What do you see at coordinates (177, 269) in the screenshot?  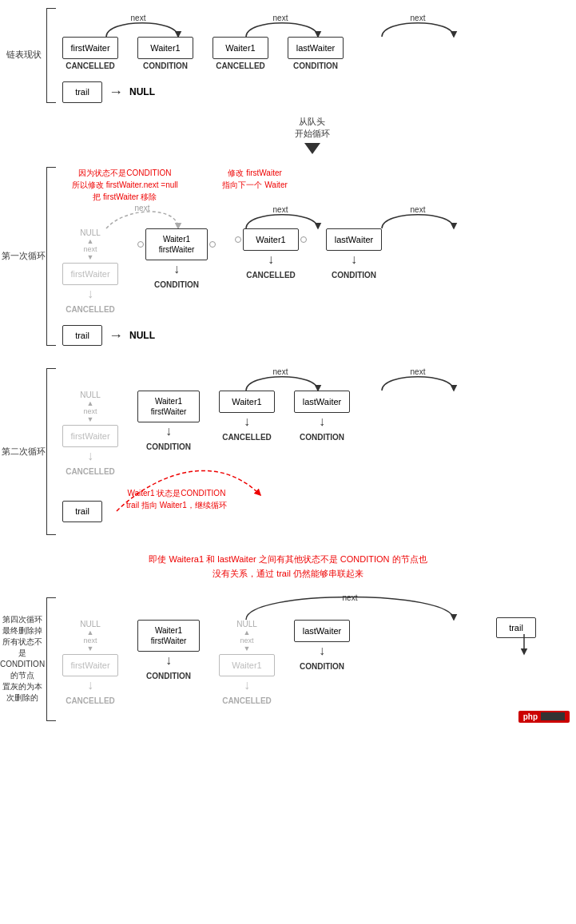 I see `down-arrow-node2-2: ↓` at bounding box center [177, 269].